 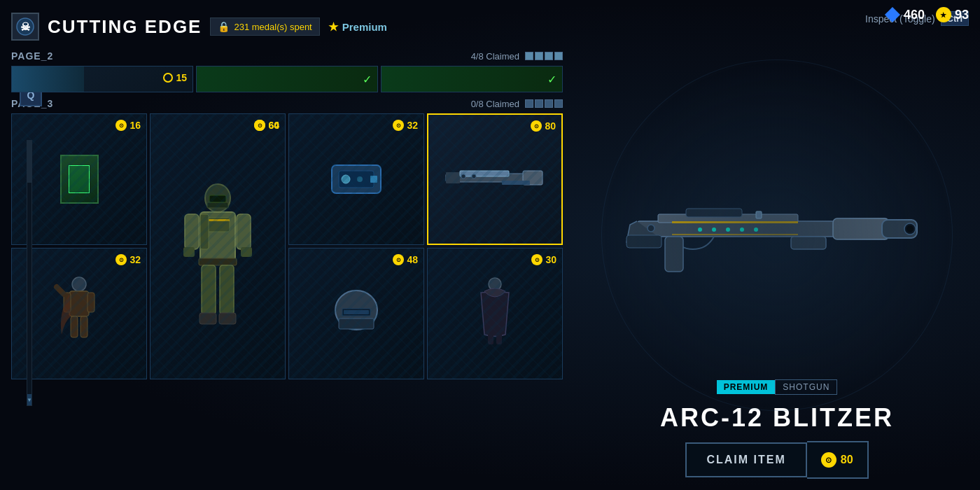 I want to click on weapon-preview, so click(x=777, y=235).